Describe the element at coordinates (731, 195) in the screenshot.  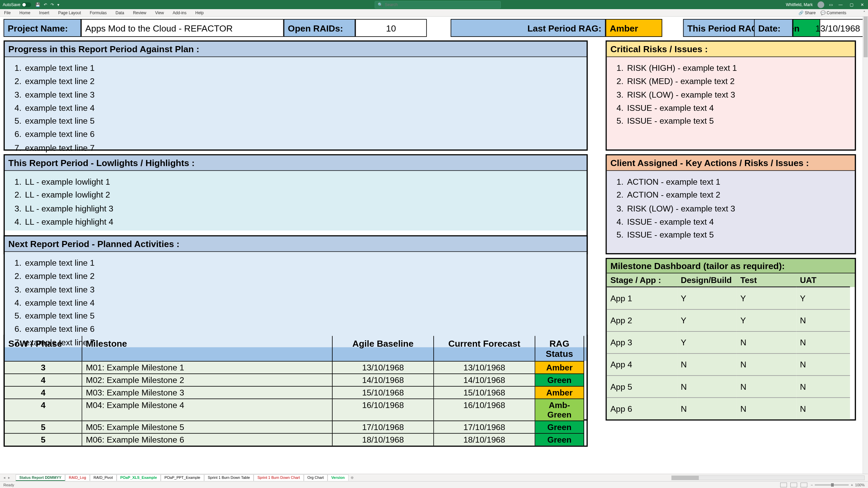
I see `list-item: 2.ACTION - example text 2` at that location.